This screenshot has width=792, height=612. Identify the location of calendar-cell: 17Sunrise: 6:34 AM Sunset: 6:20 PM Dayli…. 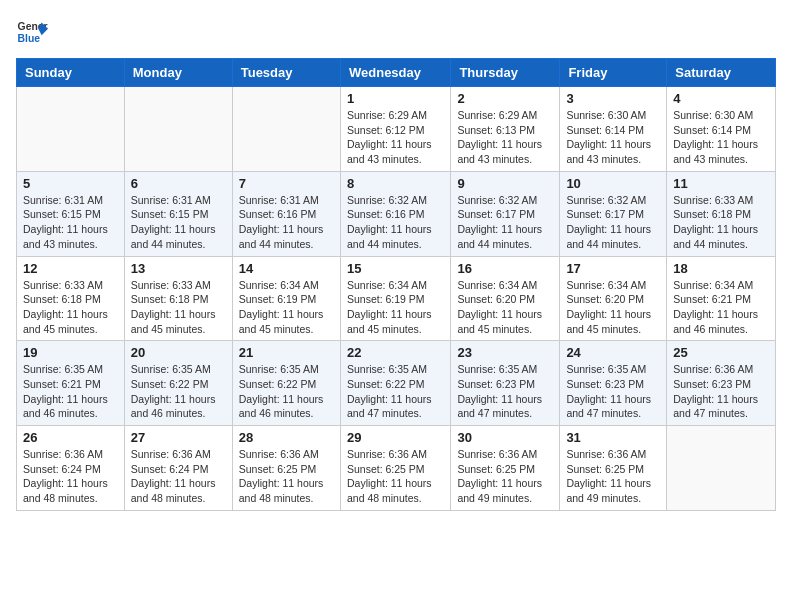
(614, 298).